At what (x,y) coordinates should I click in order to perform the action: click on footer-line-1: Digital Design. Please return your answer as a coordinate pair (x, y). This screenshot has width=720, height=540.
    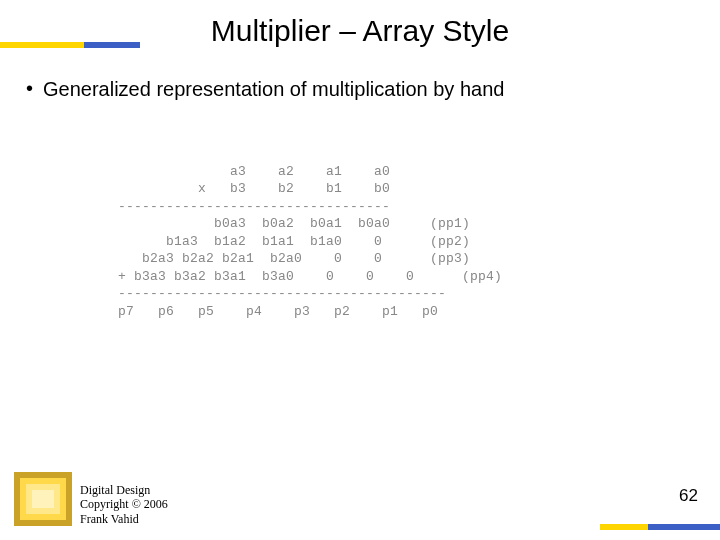
    Looking at the image, I should click on (124, 490).